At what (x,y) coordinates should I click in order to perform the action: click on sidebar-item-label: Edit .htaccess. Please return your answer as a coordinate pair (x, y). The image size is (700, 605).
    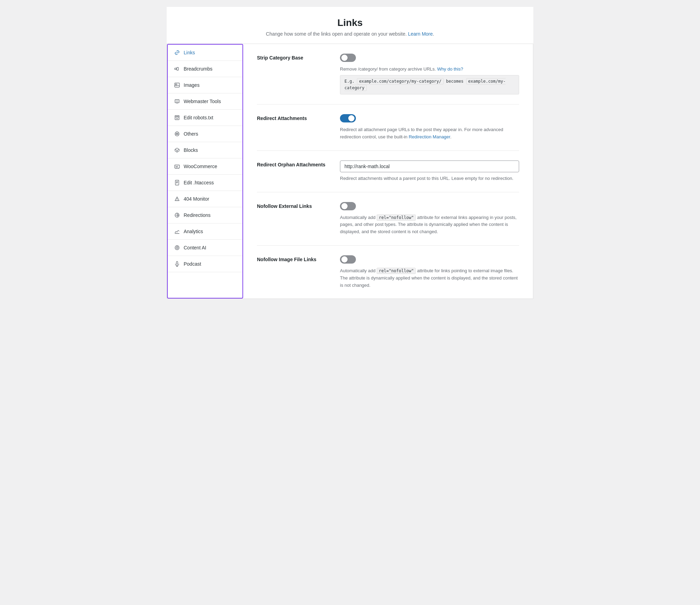
    Looking at the image, I should click on (199, 183).